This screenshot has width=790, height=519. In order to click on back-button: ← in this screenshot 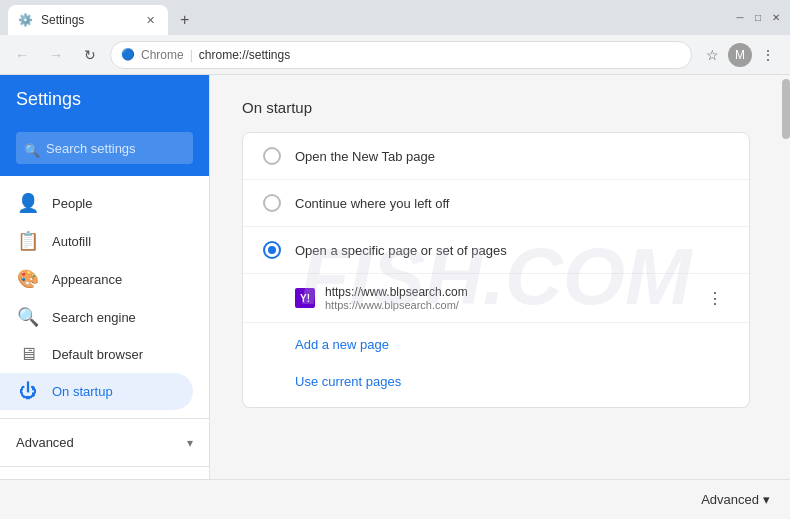, I will do `click(22, 55)`.